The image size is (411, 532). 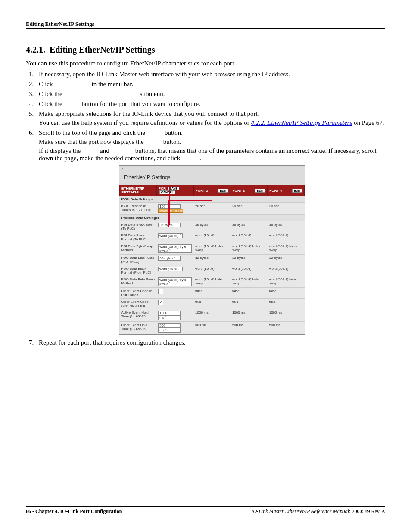 I want to click on row-label: PDI Data Block Format (To PLC), so click(x=138, y=238).